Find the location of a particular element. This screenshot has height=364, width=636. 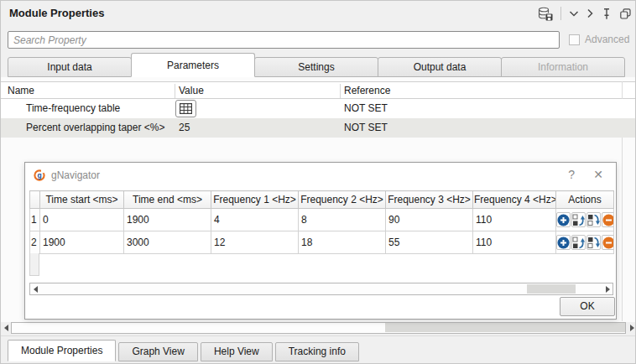

advanced-label: Advanced is located at coordinates (607, 39).